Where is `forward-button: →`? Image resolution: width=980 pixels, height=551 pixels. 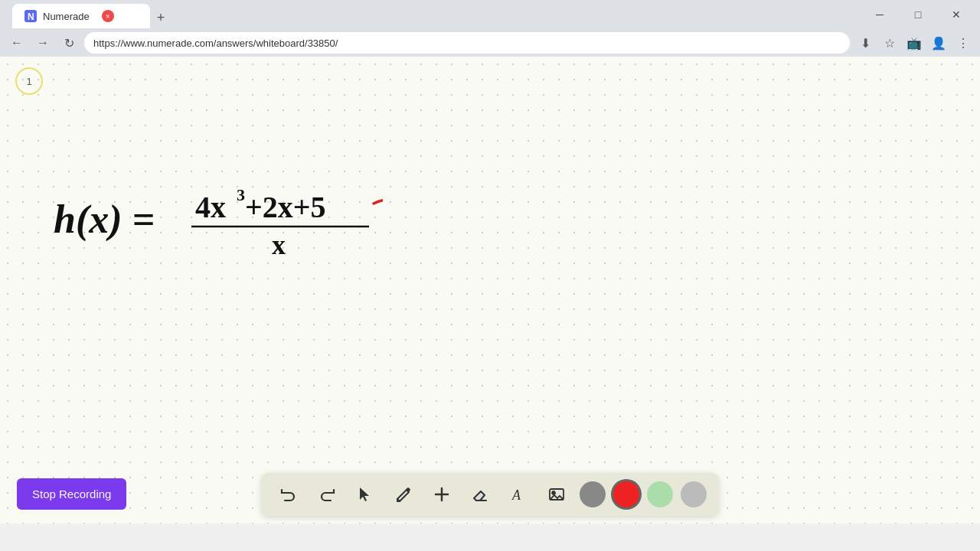
forward-button: → is located at coordinates (43, 43).